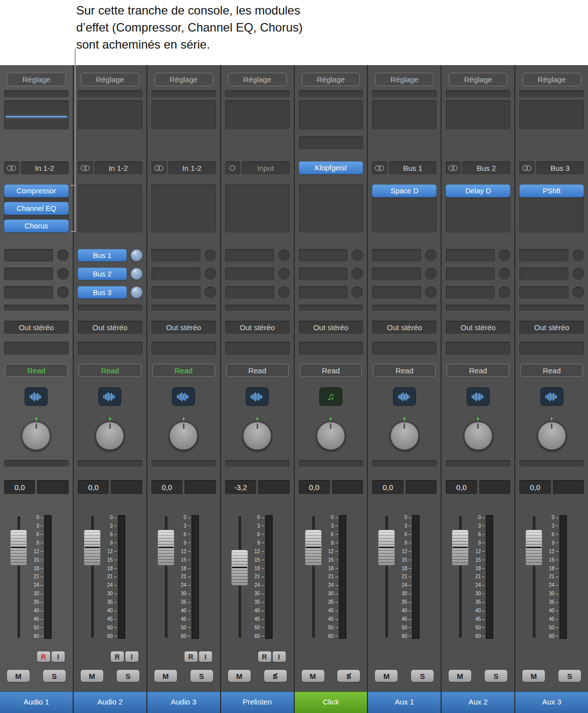 The image size is (588, 713). Describe the element at coordinates (331, 143) in the screenshot. I see `midi-fx-slot` at that location.